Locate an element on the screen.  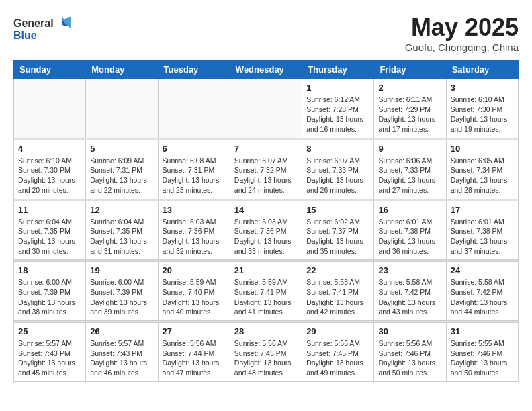
weekday-header-thursday: Thursday is located at coordinates (339, 70).